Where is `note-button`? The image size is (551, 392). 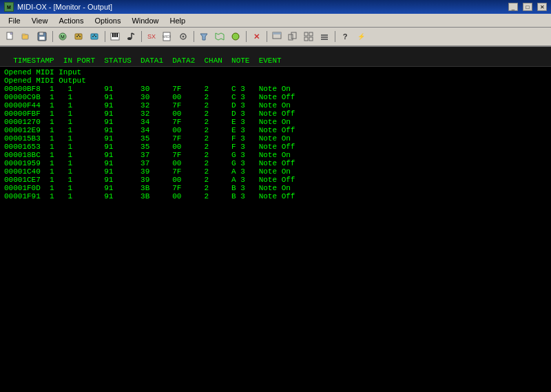 note-button is located at coordinates (131, 37).